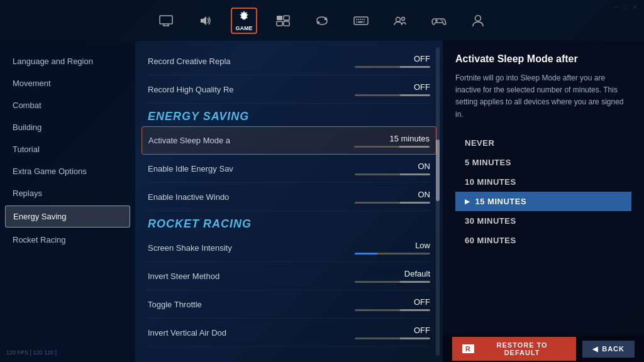 This screenshot has width=644, height=362. Describe the element at coordinates (322, 21) in the screenshot. I see `nav-controller-icon` at that location.